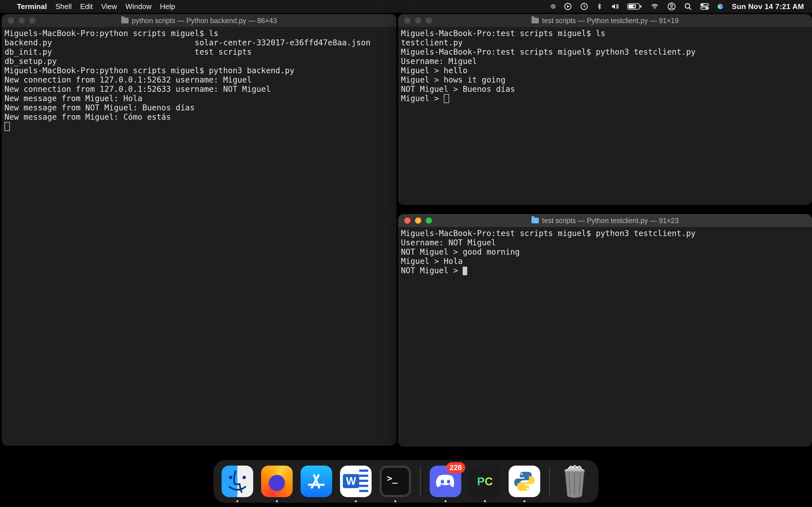 This screenshot has height=507, width=812. What do you see at coordinates (87, 7) in the screenshot?
I see `menu-edit: Edit` at bounding box center [87, 7].